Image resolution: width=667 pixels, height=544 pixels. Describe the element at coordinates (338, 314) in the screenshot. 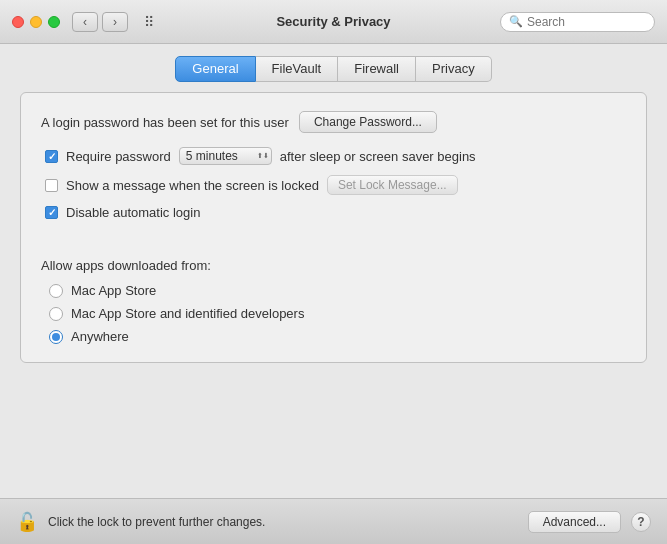

I see `allow-apps-radio-group: Mac App Store Mac App Store and identifi…` at that location.